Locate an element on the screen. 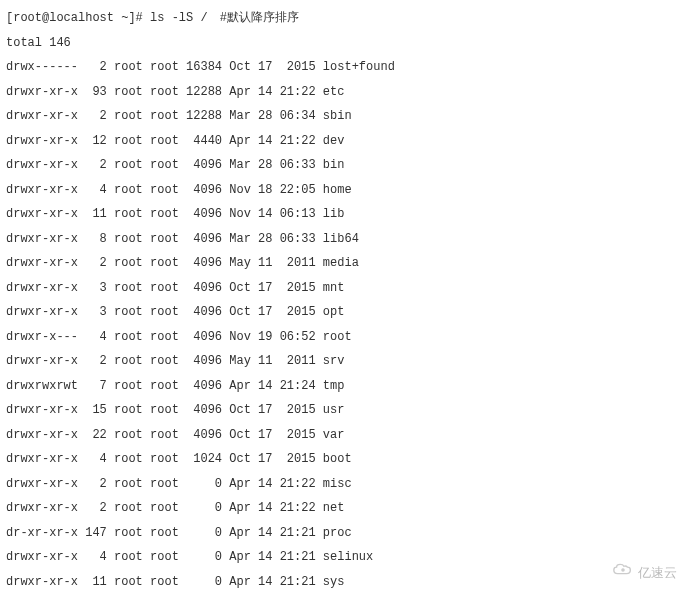 This screenshot has height=593, width=687. table-row: drwxr-x--- 4 root root 4096 Nov 19 06:52… is located at coordinates (344, 338).